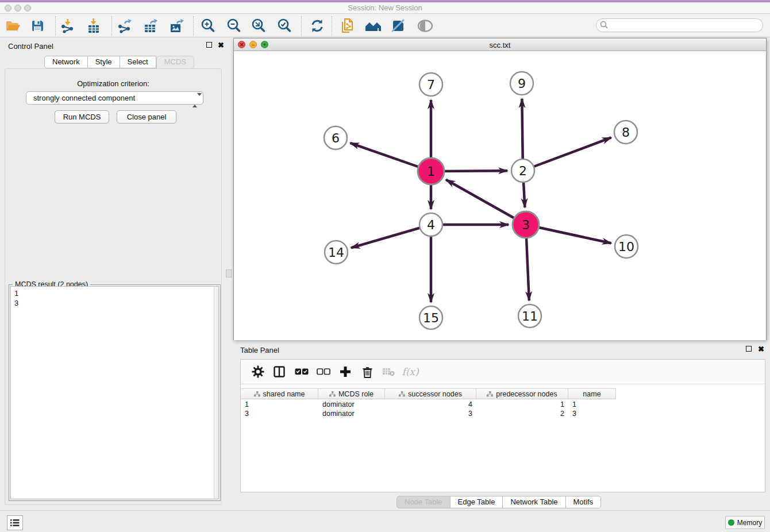 This screenshot has height=532, width=770. I want to click on node-7: 7, so click(431, 84).